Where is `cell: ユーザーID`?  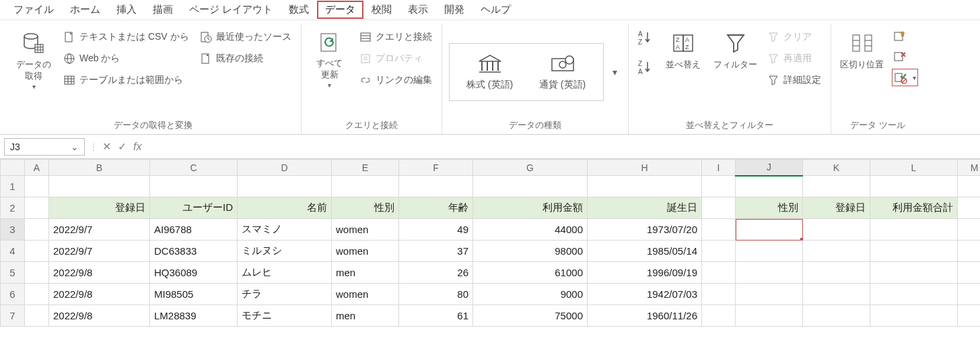 cell: ユーザーID is located at coordinates (194, 208).